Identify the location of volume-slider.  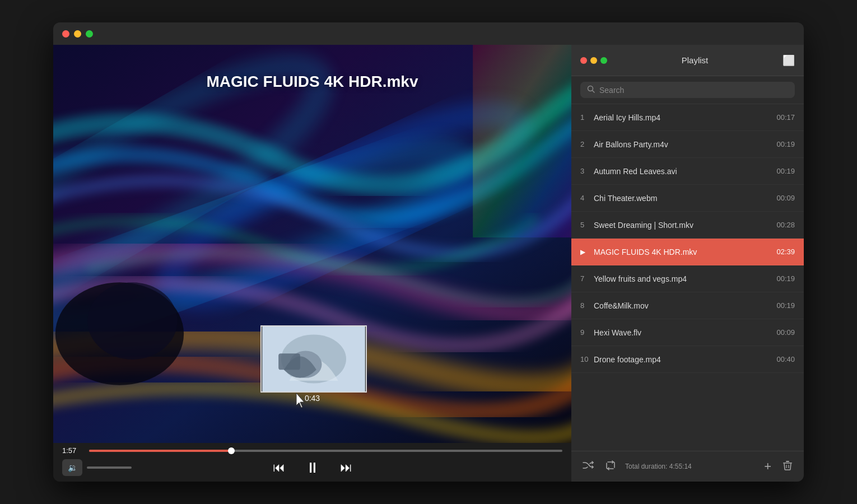
(109, 468).